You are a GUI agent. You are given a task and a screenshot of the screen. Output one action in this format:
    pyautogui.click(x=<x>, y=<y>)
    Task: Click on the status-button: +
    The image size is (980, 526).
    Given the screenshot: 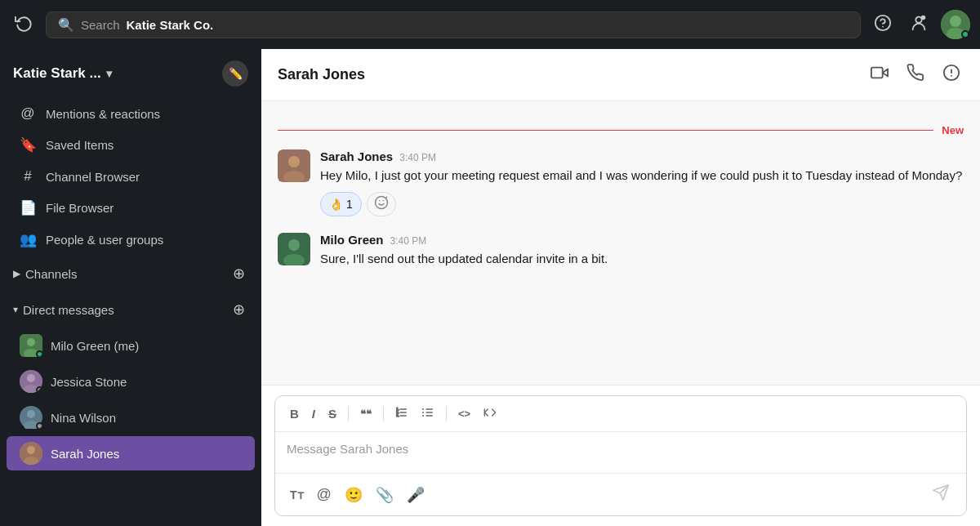 What is the action you would take?
    pyautogui.click(x=919, y=25)
    